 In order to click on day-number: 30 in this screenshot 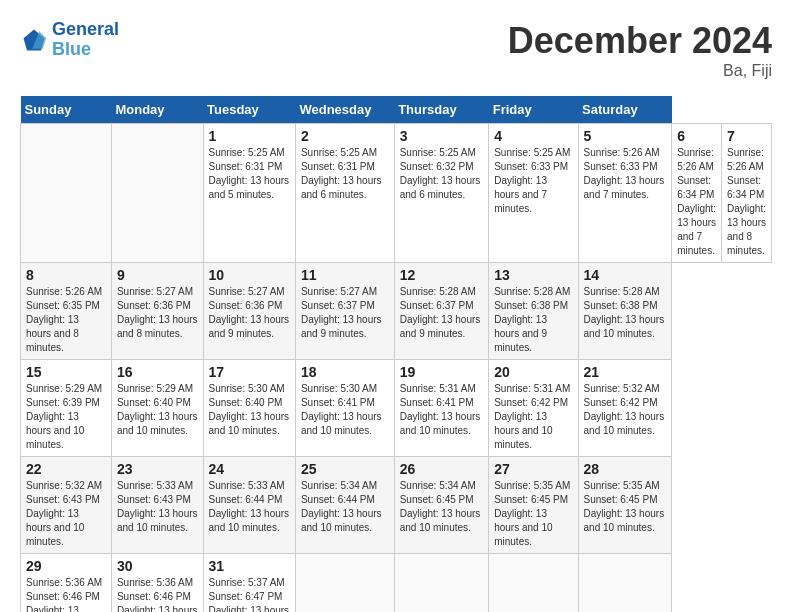, I will do `click(158, 566)`.